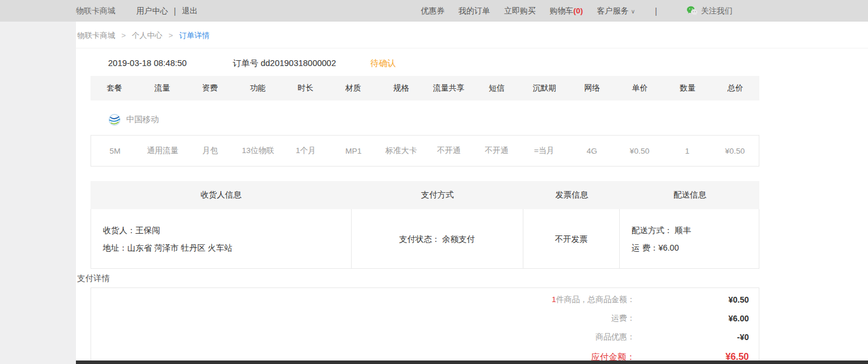 This screenshot has width=868, height=364. I want to click on col-header: 网络, so click(592, 88).